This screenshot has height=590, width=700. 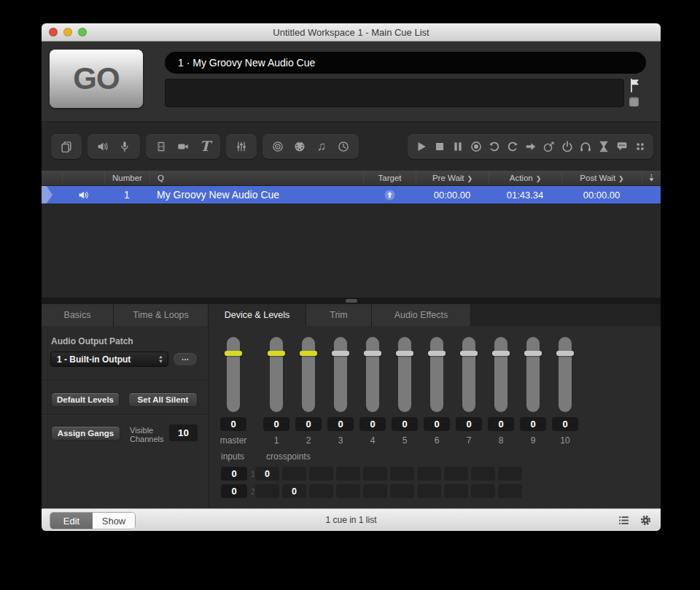 I want to click on default-levels-button: Default Levels, so click(x=85, y=400).